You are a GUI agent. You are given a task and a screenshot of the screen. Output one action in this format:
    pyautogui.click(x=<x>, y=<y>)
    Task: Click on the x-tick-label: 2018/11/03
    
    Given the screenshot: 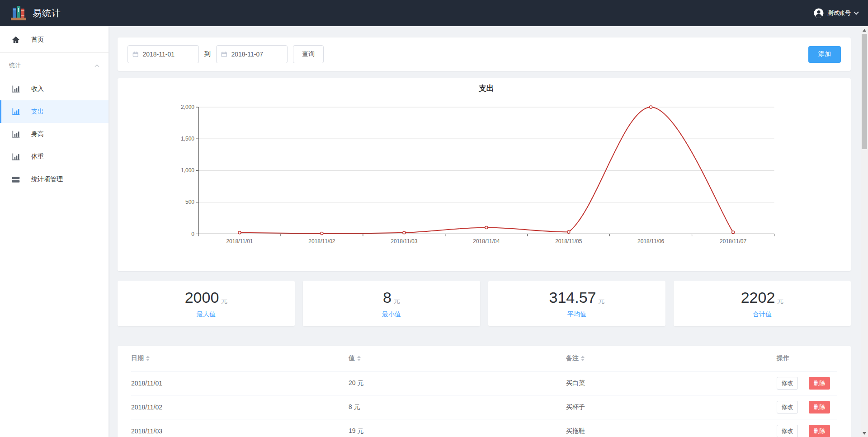 What is the action you would take?
    pyautogui.click(x=404, y=241)
    